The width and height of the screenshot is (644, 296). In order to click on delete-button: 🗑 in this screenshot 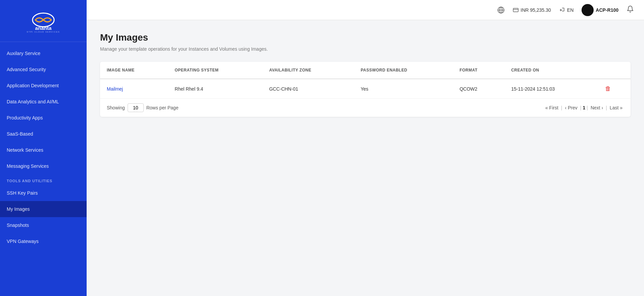, I will do `click(608, 89)`.